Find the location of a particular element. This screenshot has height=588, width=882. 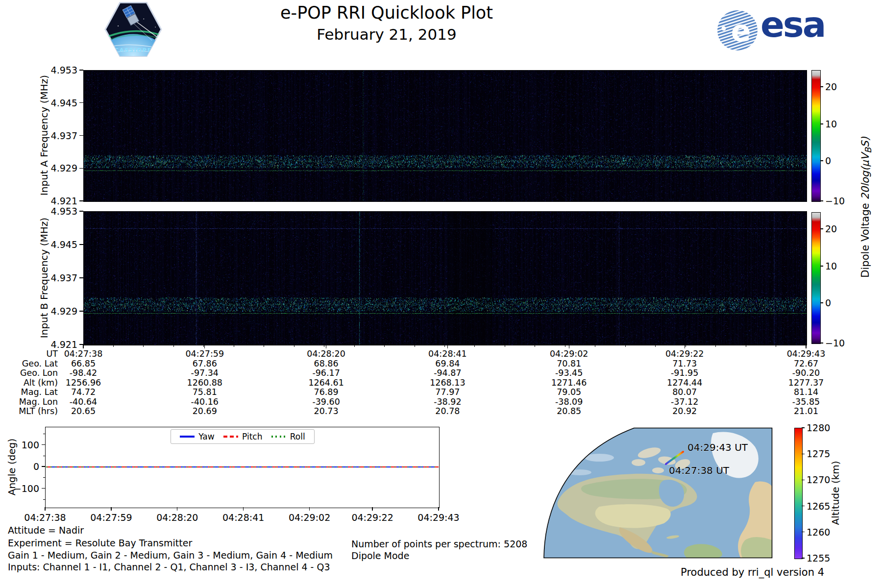

roll-line-swatch is located at coordinates (279, 436).